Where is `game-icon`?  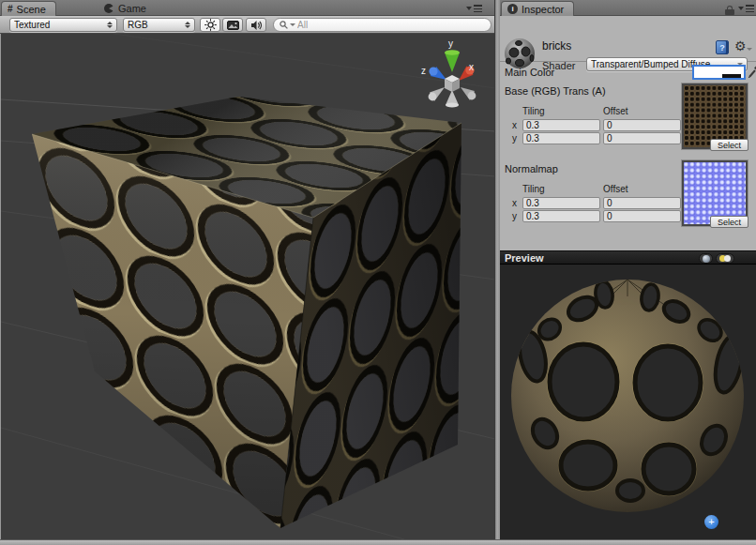 game-icon is located at coordinates (109, 8).